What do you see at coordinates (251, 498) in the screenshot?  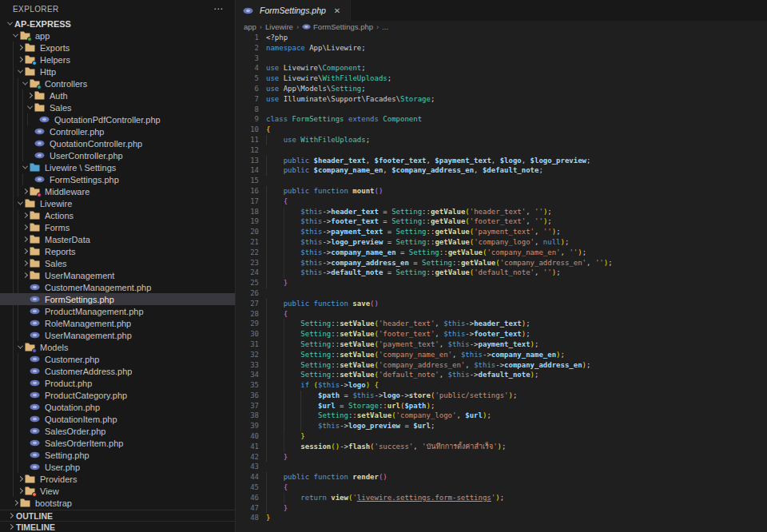 I see `line-number: 46` at bounding box center [251, 498].